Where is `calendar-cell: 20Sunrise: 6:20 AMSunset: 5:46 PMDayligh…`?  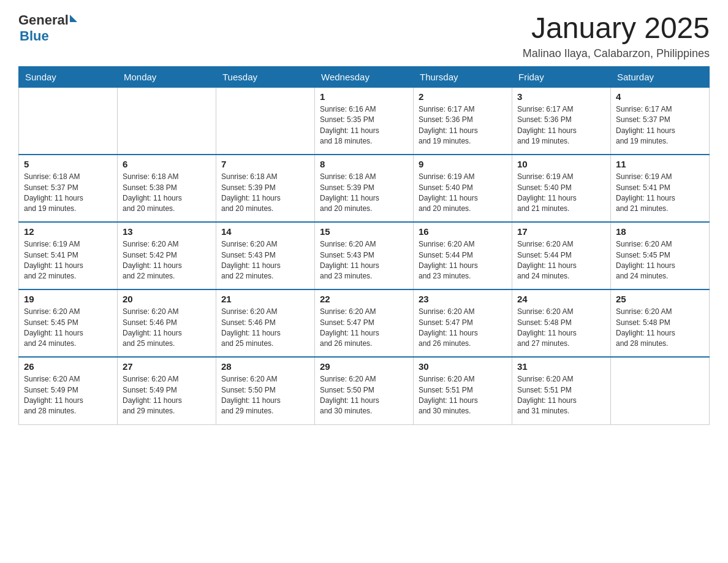
calendar-cell: 20Sunrise: 6:20 AMSunset: 5:46 PMDayligh… is located at coordinates (167, 323).